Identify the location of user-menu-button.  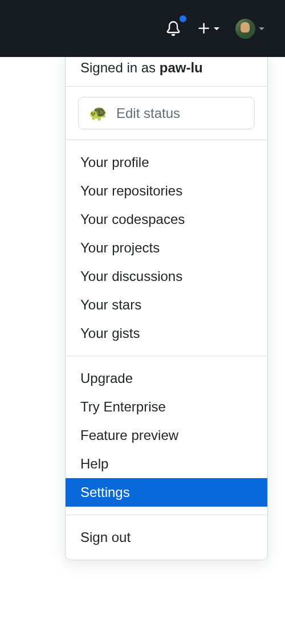
(250, 28).